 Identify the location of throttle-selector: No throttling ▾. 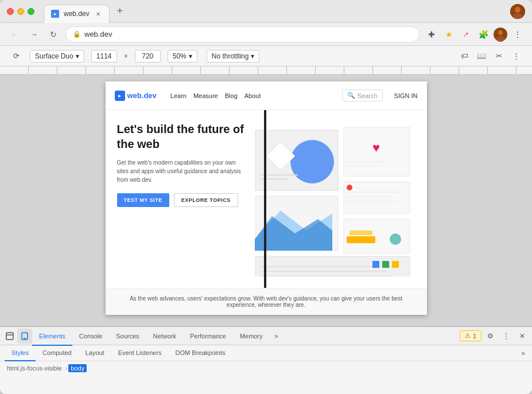
(233, 56).